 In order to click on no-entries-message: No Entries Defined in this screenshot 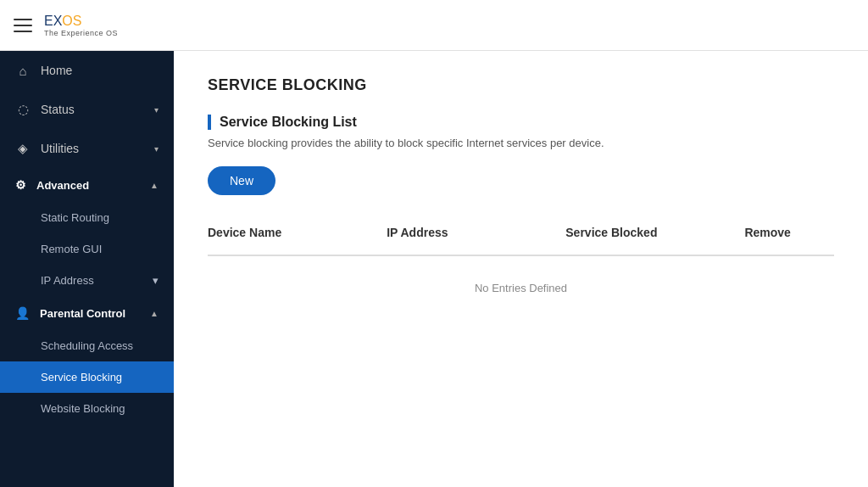, I will do `click(520, 288)`.